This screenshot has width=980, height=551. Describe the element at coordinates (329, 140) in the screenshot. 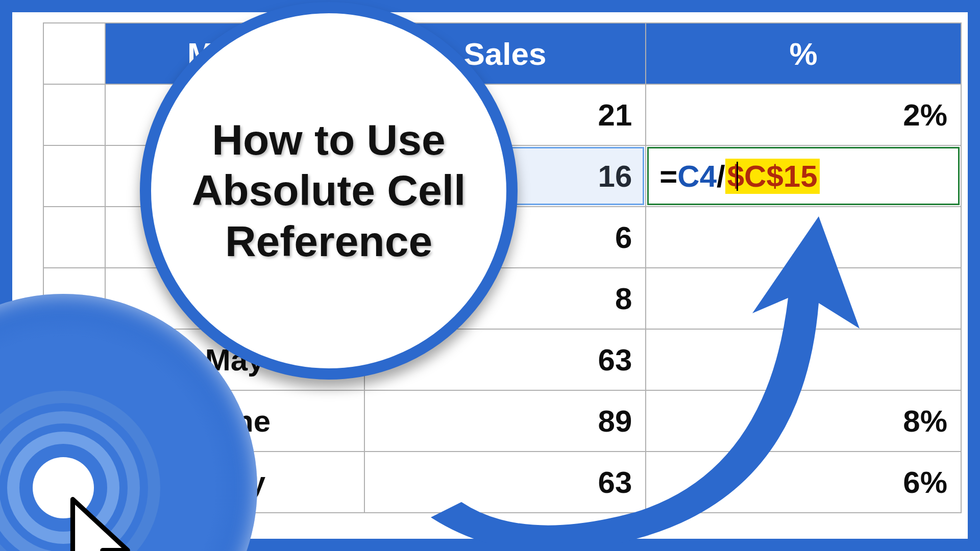

I see `headline-line: How to Use` at that location.